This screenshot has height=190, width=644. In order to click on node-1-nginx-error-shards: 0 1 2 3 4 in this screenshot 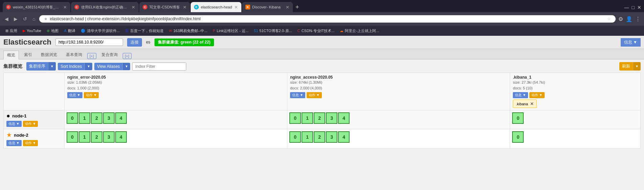, I will do `click(176, 120)`.